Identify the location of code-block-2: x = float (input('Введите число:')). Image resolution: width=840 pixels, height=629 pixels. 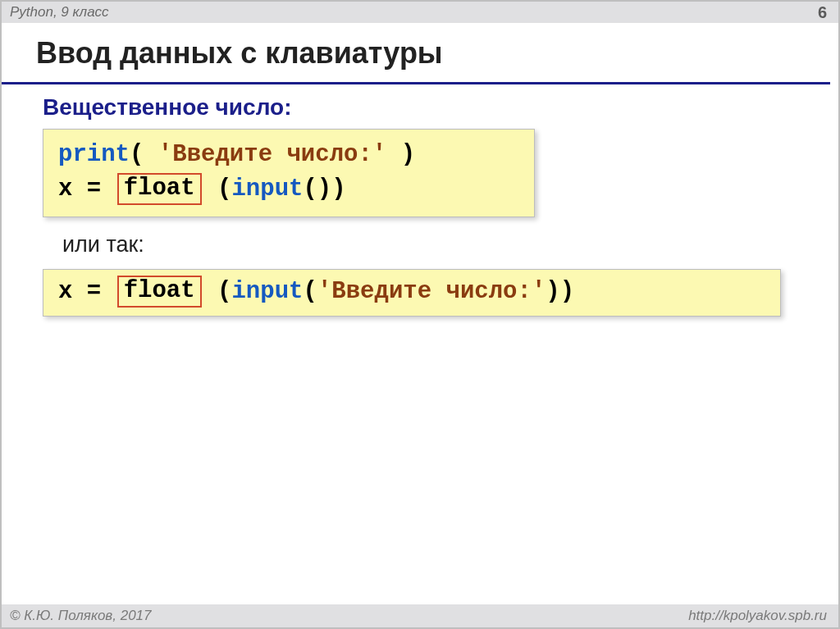
(412, 293).